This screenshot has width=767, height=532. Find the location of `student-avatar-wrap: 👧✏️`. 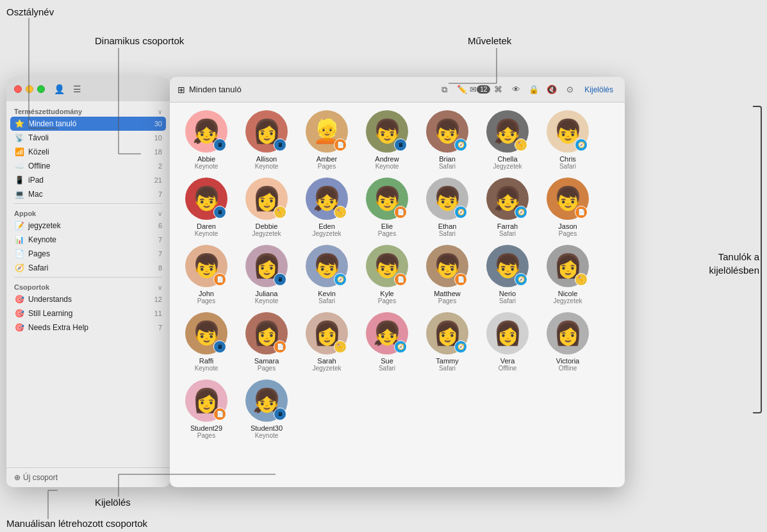

student-avatar-wrap: 👧✏️ is located at coordinates (327, 199).